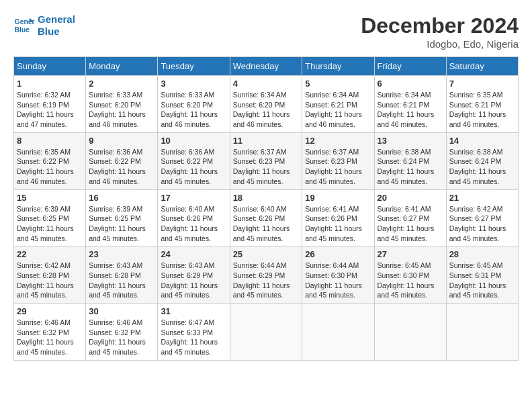 This screenshot has width=532, height=411. Describe the element at coordinates (410, 218) in the screenshot. I see `calendar-cell: 20 Sunrise: 6:41 AMSunset: 6:27 PMDaylig…` at that location.